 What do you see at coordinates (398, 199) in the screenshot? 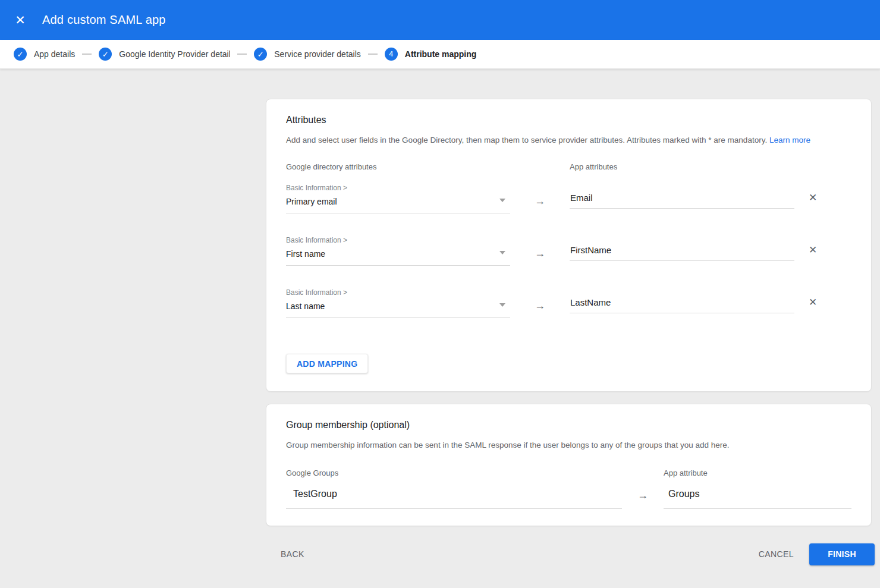
I see `directory-attribute-select: Basic Information > Primary email` at bounding box center [398, 199].